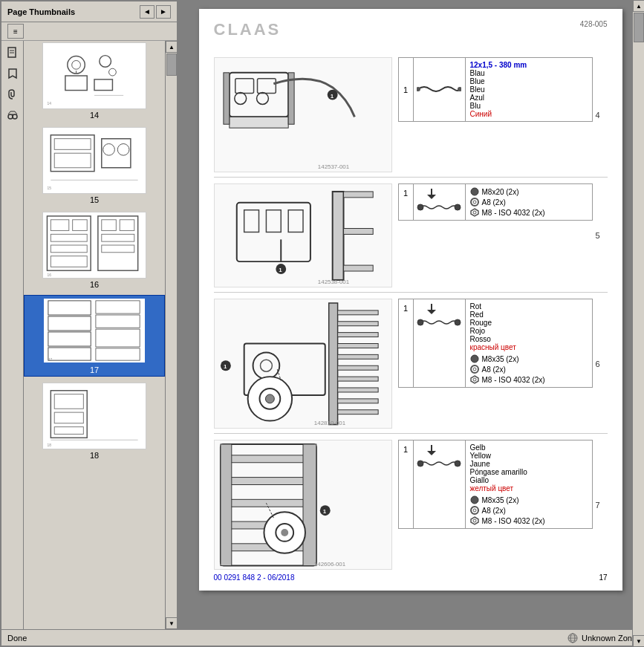  What do you see at coordinates (529, 456) in the screenshot?
I see `color-en-7: Yellow` at bounding box center [529, 456].